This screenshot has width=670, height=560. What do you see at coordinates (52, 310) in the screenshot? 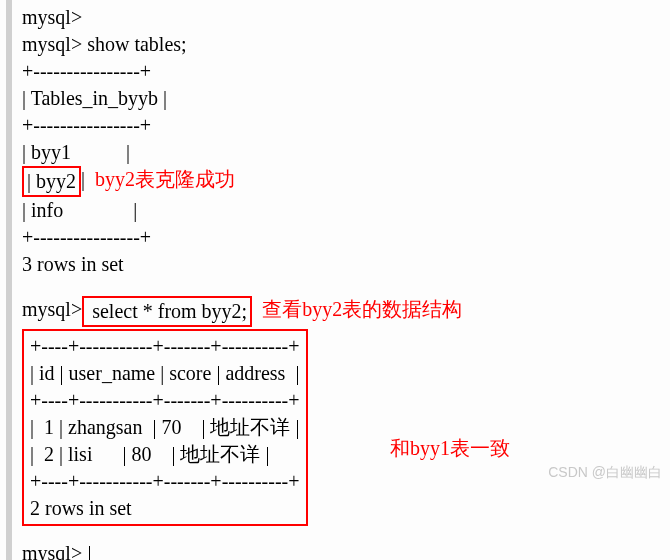
I see `prompt-select: mysql>` at bounding box center [52, 310].